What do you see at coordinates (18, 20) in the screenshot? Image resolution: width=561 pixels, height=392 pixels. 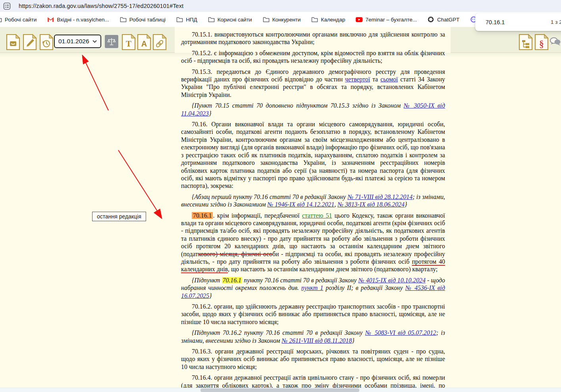 I see `bookmark-item: Робочі сайти` at bounding box center [18, 20].